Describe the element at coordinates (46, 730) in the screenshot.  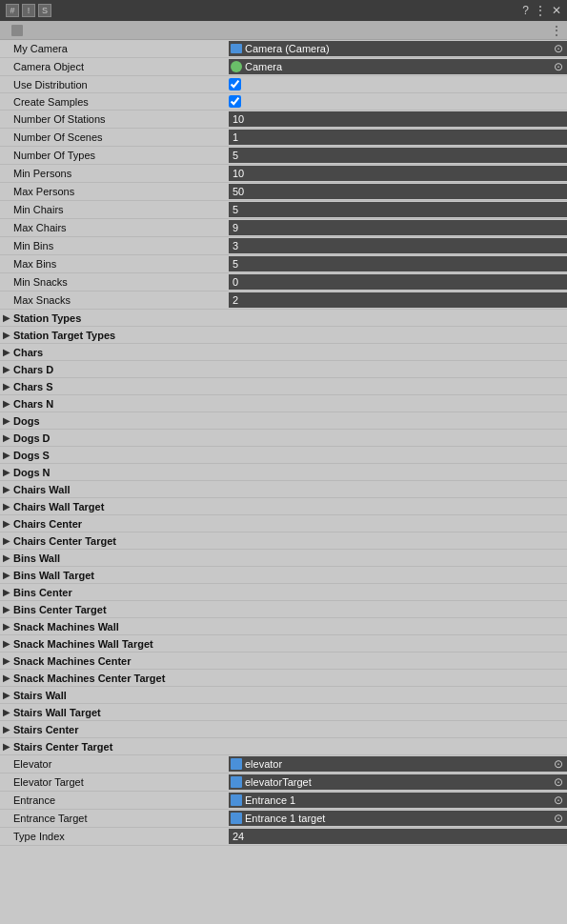
I see `foldout-label: Stairs Center` at that location.